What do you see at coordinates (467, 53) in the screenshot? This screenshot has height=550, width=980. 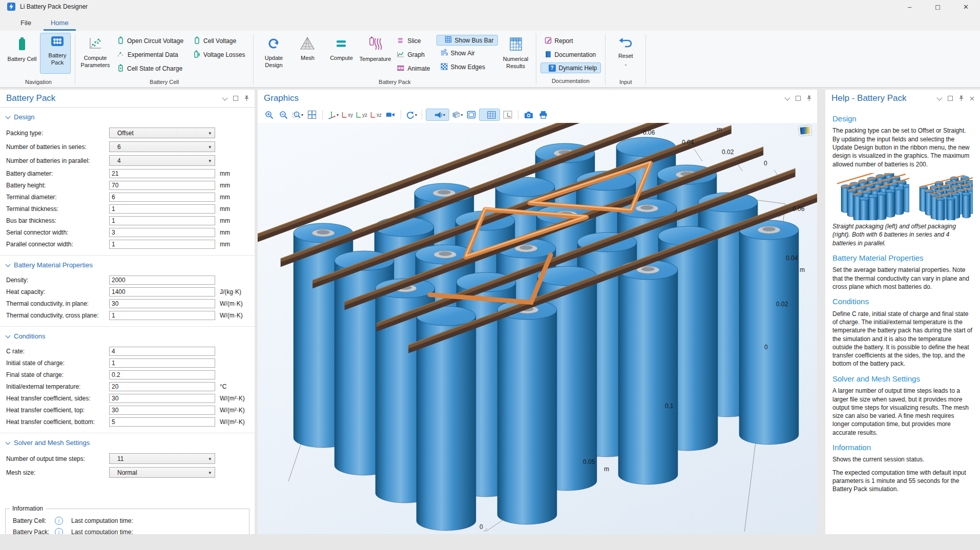 I see `show-air-button: Show Air` at bounding box center [467, 53].